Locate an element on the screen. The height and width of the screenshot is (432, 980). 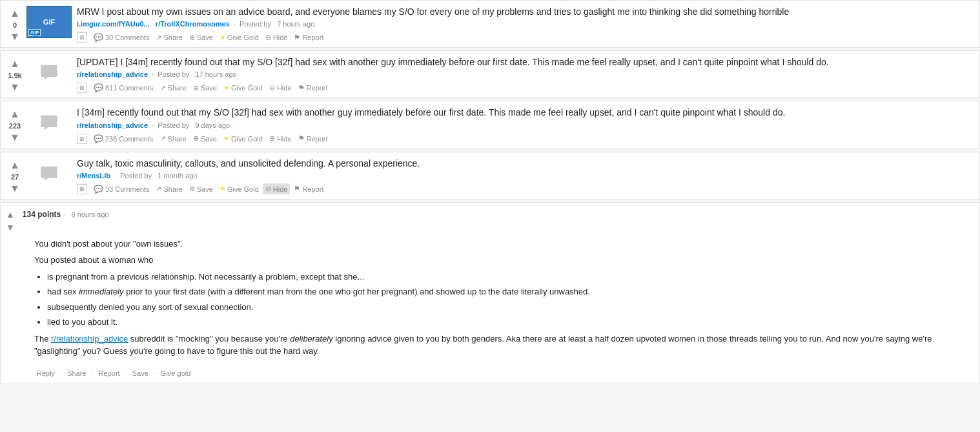
post-actions: ⊞ 💬 236 Comments ↗ Share ⊕ Save ✦ Give G… is located at coordinates (526, 139).